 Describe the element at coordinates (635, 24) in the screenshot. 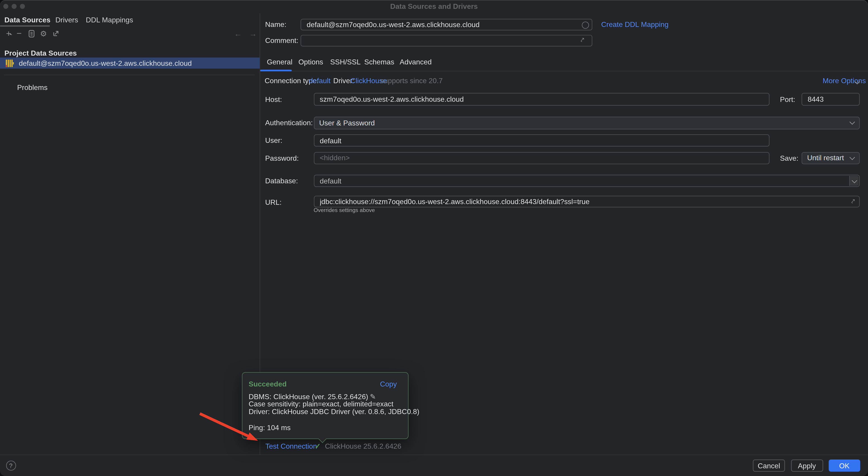

I see `create-ddl-mapping-link: Create DDL Mapping` at that location.